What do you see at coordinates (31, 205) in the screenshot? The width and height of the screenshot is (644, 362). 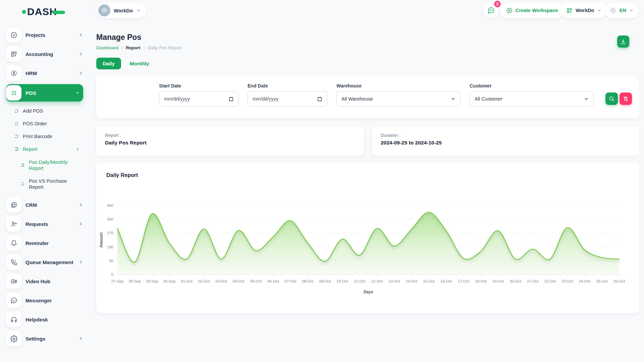 I see `sidebar-item-label: CRM` at bounding box center [31, 205].